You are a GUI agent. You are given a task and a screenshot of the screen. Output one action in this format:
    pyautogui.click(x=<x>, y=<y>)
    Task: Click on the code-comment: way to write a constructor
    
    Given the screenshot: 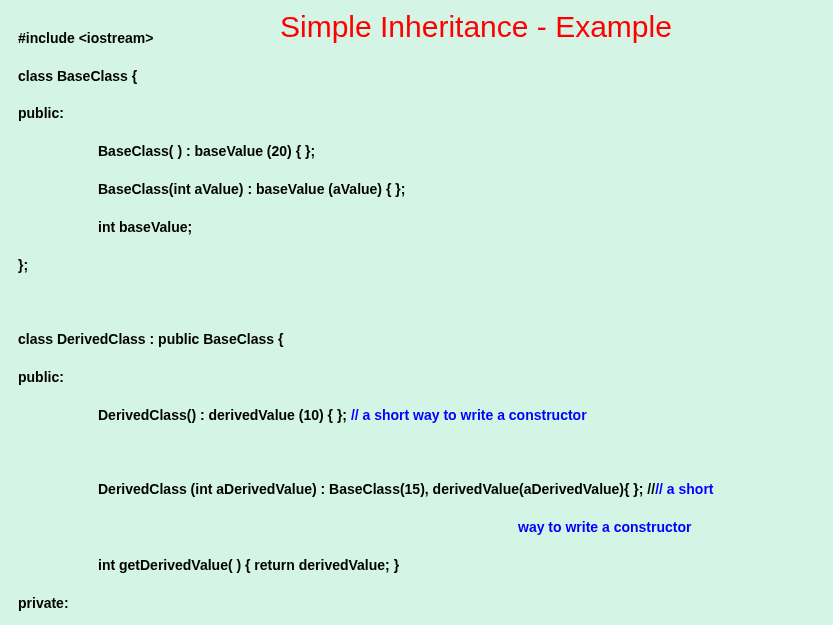 What is the action you would take?
    pyautogui.click(x=604, y=527)
    